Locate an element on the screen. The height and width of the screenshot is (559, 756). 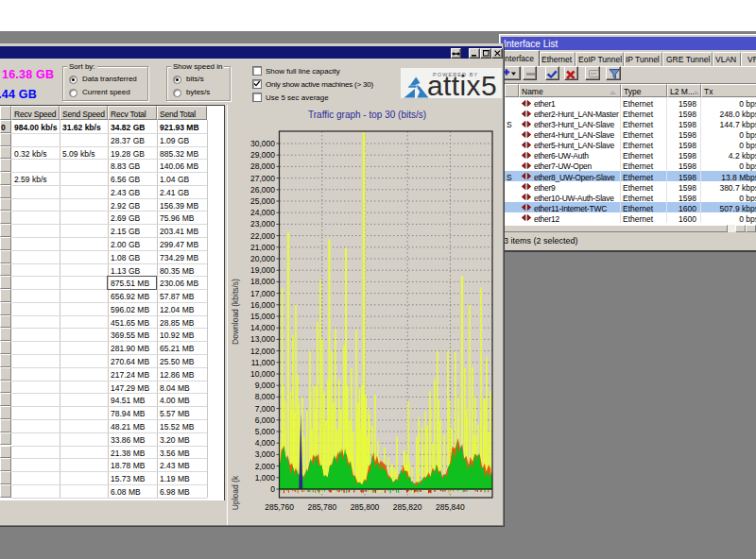
svg-text: 13,000 is located at coordinates (263, 339).